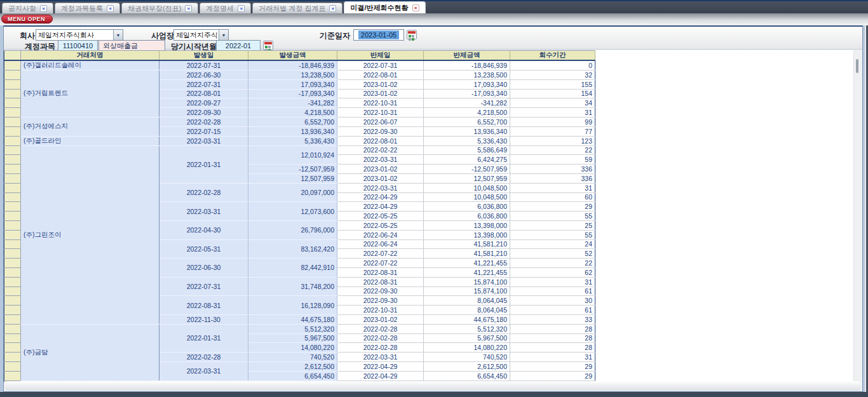 The image size is (868, 397). Describe the element at coordinates (90, 235) in the screenshot. I see `customer-name-cell: (주)그린조이` at that location.